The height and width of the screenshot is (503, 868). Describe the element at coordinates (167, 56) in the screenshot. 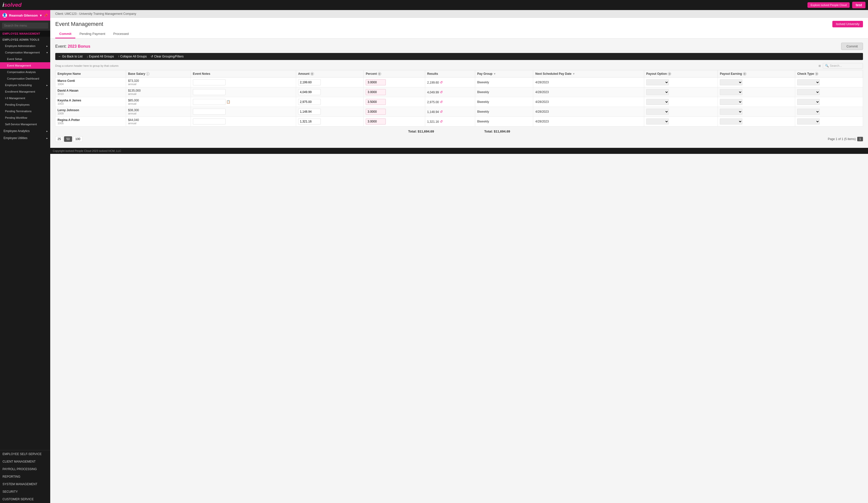

I see `clear-grouping-filters-btn: ↺ Clear Grouping/Filters` at that location.